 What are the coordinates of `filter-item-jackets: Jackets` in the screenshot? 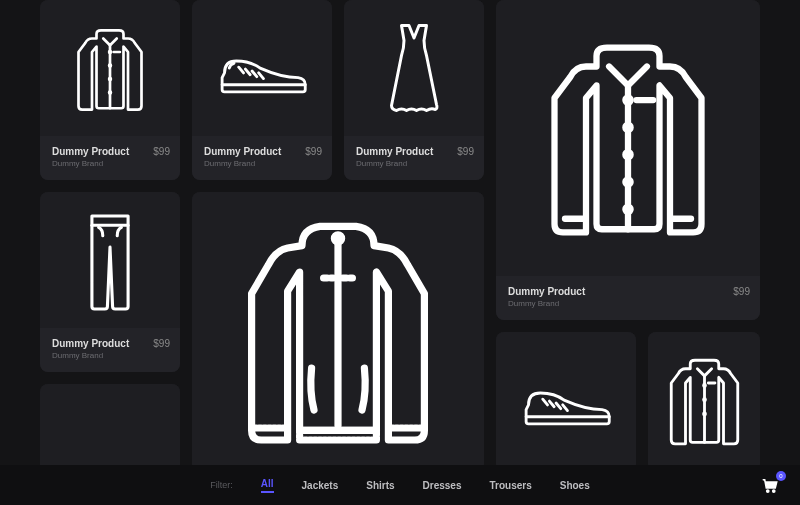 It's located at (320, 486).